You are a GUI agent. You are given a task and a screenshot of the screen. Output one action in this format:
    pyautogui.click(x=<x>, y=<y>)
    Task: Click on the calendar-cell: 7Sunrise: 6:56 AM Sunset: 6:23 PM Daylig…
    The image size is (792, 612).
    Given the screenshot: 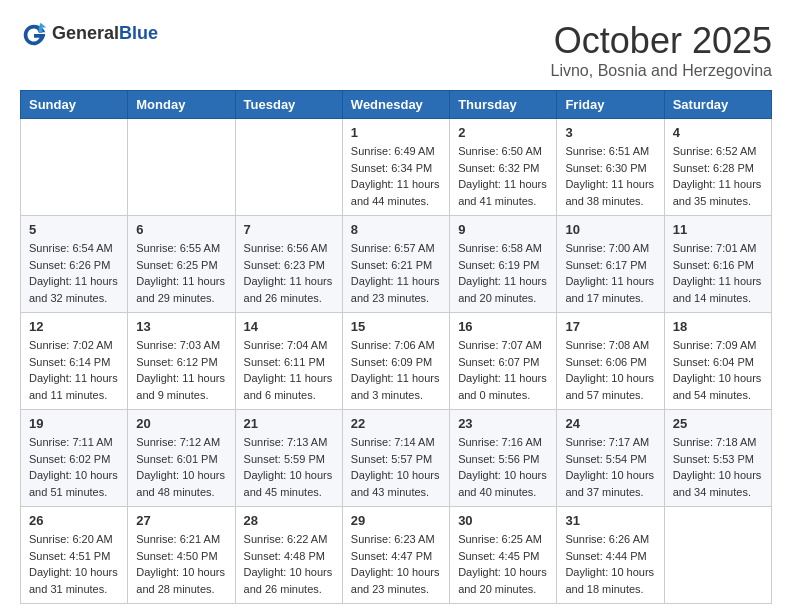 What is the action you would take?
    pyautogui.click(x=288, y=264)
    